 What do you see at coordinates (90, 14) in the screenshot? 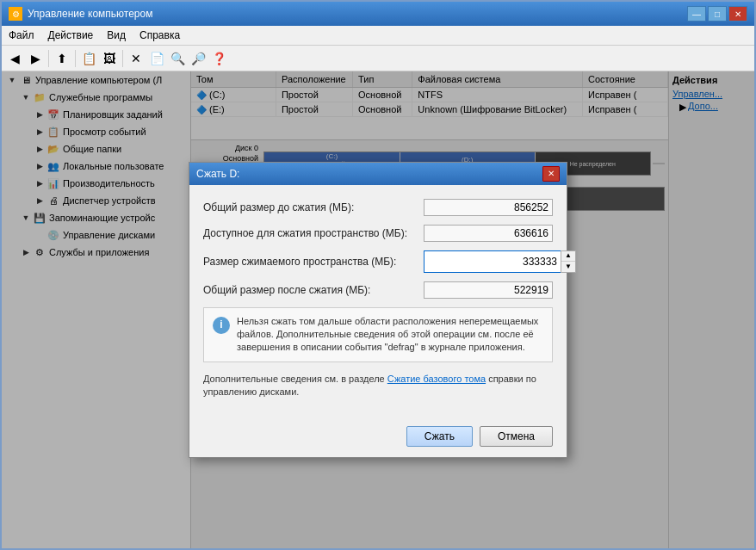
I see `window-title: Управление компьютером` at bounding box center [90, 14].